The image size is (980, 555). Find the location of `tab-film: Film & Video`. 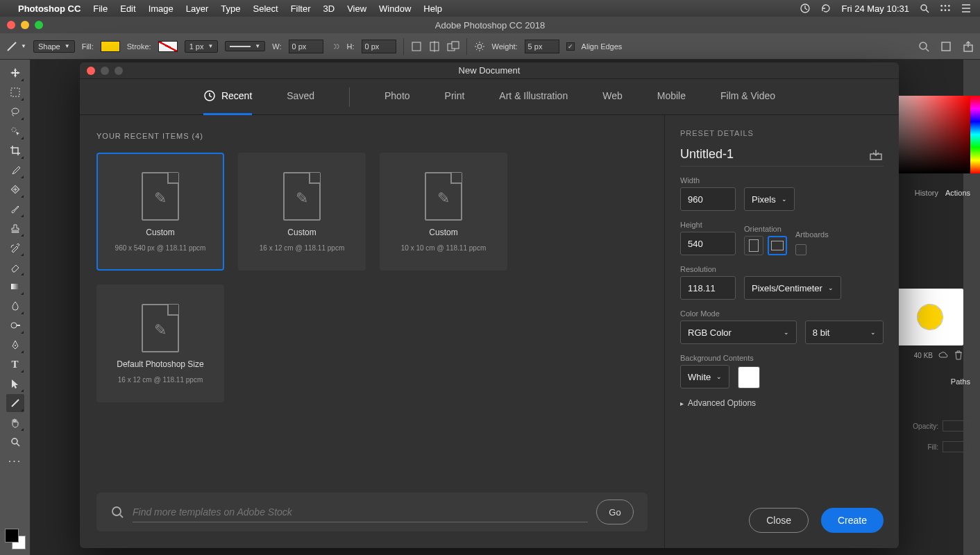

tab-film: Film & Video is located at coordinates (748, 97).